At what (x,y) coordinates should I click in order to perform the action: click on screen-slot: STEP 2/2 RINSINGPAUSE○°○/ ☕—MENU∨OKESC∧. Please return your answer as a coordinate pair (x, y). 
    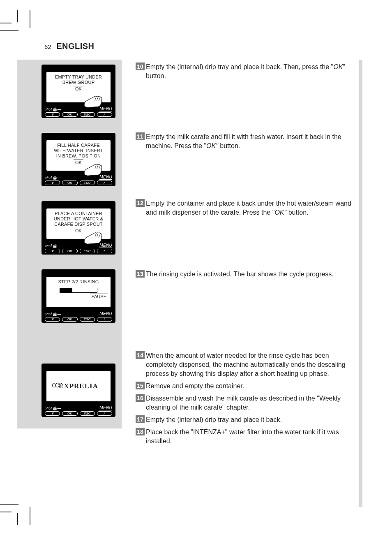
    Looking at the image, I should click on (79, 299).